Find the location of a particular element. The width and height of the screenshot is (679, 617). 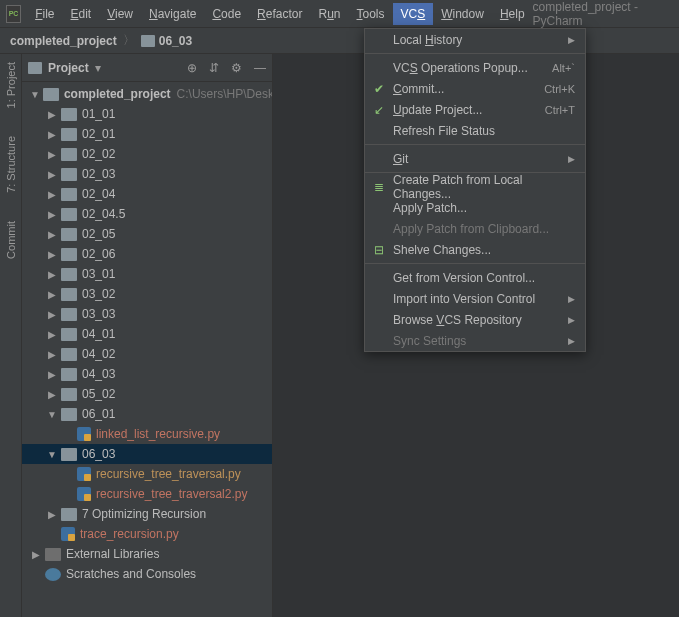

tree-label: 03_03 is located at coordinates (98, 314).